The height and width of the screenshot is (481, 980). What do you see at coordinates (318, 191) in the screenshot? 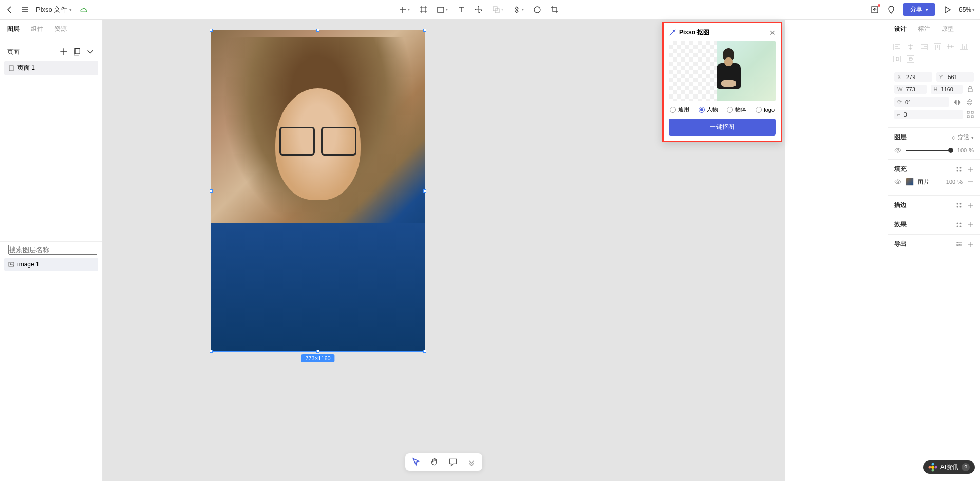
I see `selected-image: 773×1160` at bounding box center [318, 191].